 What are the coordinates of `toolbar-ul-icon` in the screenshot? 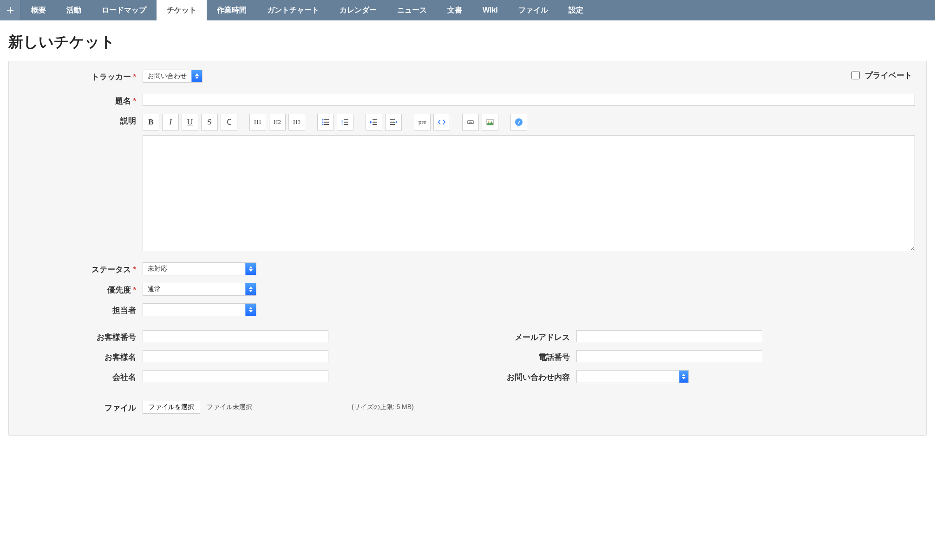 It's located at (326, 122).